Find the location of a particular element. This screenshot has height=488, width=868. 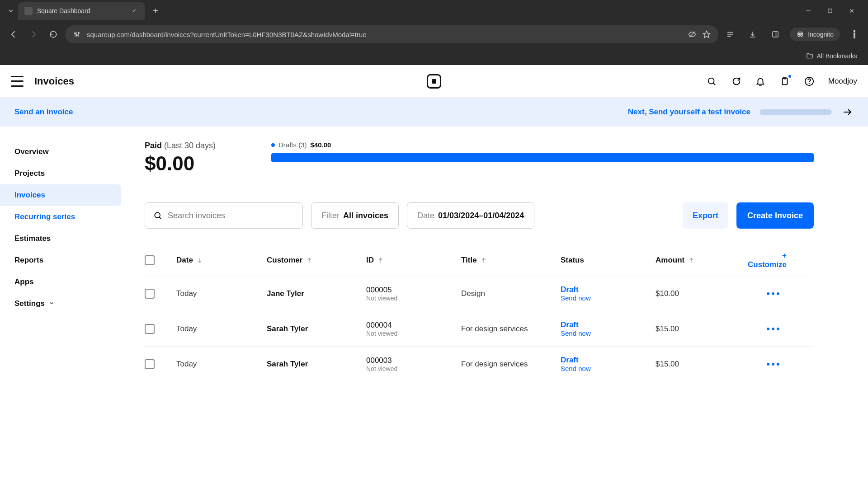

sidebar-label: Invoices is located at coordinates (30, 195).